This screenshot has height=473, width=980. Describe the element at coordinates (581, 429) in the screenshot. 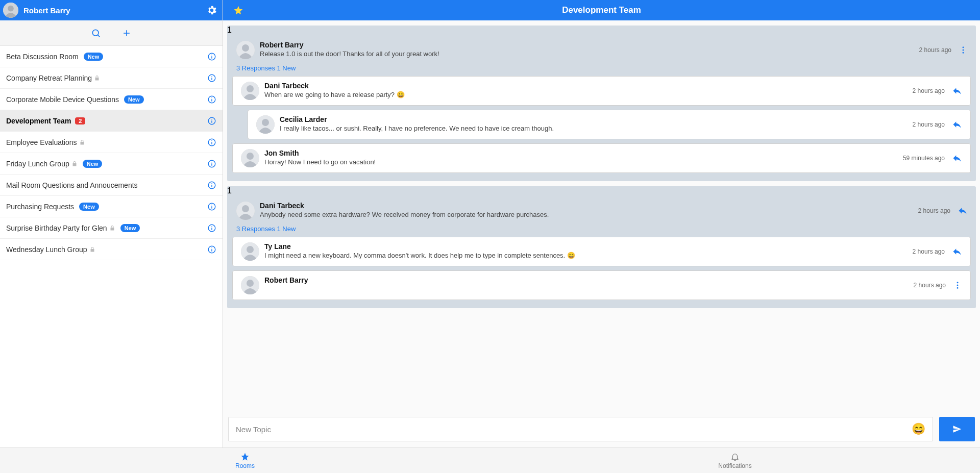

I see `compose-input: New Topic 😄` at that location.